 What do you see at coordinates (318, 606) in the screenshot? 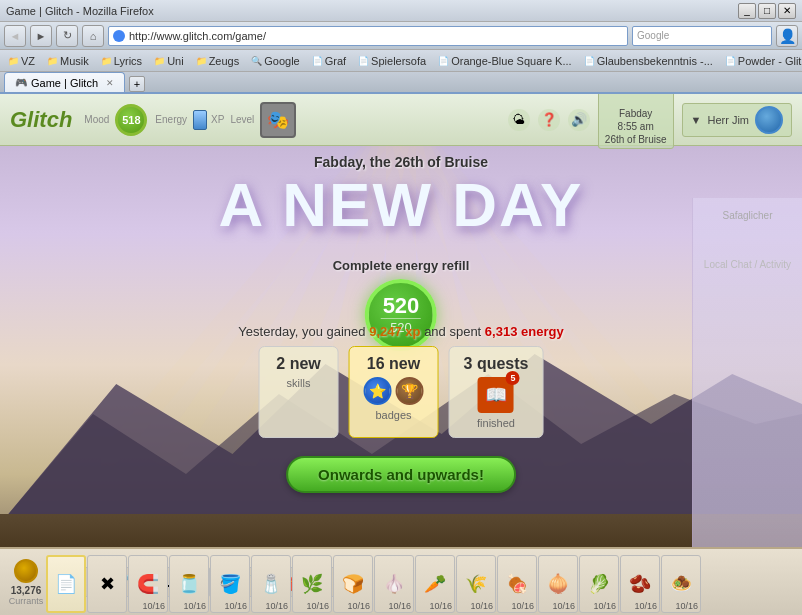
I see `inv-count-6: 10/16` at bounding box center [318, 606].